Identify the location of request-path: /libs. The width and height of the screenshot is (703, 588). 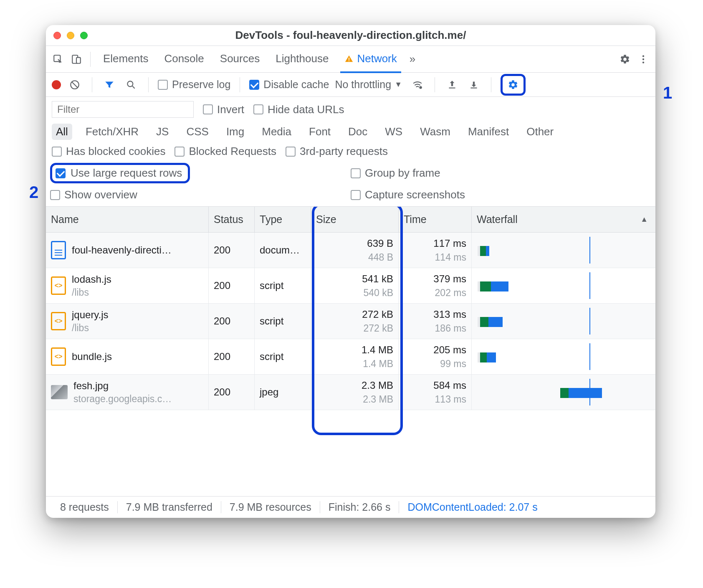
(90, 328).